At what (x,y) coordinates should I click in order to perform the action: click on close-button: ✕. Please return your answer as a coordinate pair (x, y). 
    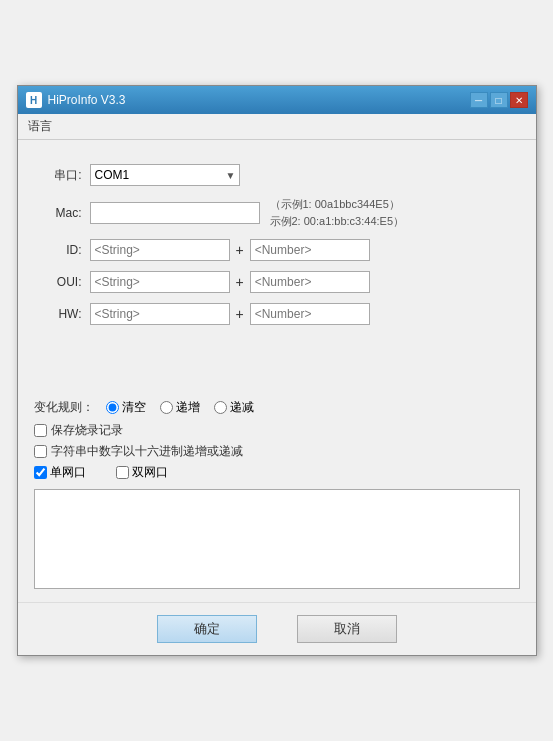
    Looking at the image, I should click on (519, 100).